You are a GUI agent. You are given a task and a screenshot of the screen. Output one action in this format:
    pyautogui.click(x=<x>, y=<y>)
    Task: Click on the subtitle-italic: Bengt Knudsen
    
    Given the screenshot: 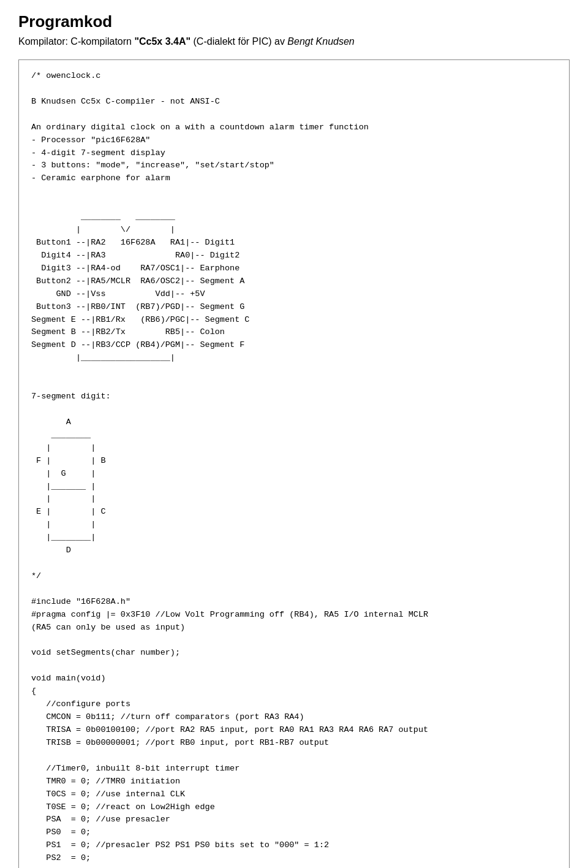 What is the action you would take?
    pyautogui.click(x=321, y=42)
    